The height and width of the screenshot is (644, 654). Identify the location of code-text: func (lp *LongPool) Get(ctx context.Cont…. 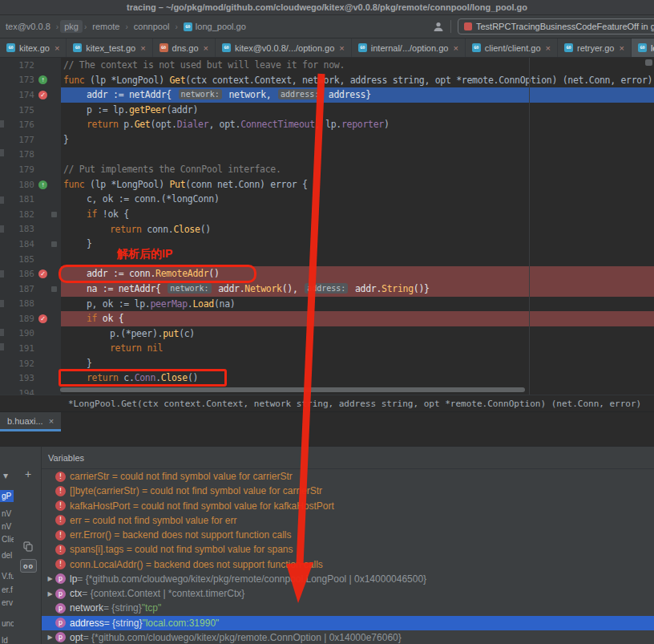
(357, 80).